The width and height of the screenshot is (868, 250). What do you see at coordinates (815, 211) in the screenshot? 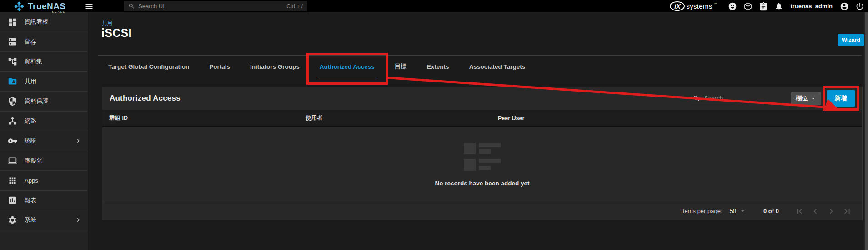
I see `previous-page-icon` at bounding box center [815, 211].